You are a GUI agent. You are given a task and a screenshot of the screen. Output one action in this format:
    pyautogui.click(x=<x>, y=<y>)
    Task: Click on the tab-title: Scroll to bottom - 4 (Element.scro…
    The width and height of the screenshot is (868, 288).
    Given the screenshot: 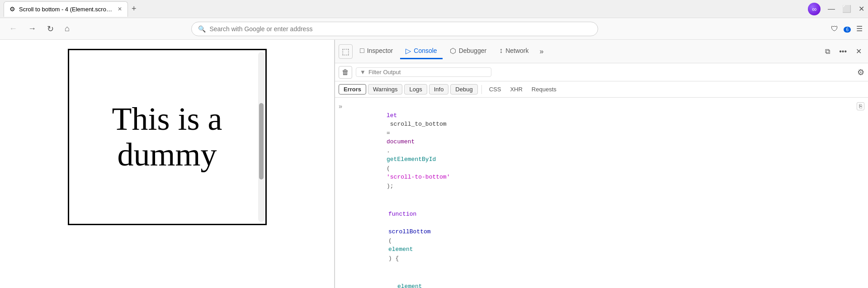 What is the action you would take?
    pyautogui.click(x=66, y=9)
    